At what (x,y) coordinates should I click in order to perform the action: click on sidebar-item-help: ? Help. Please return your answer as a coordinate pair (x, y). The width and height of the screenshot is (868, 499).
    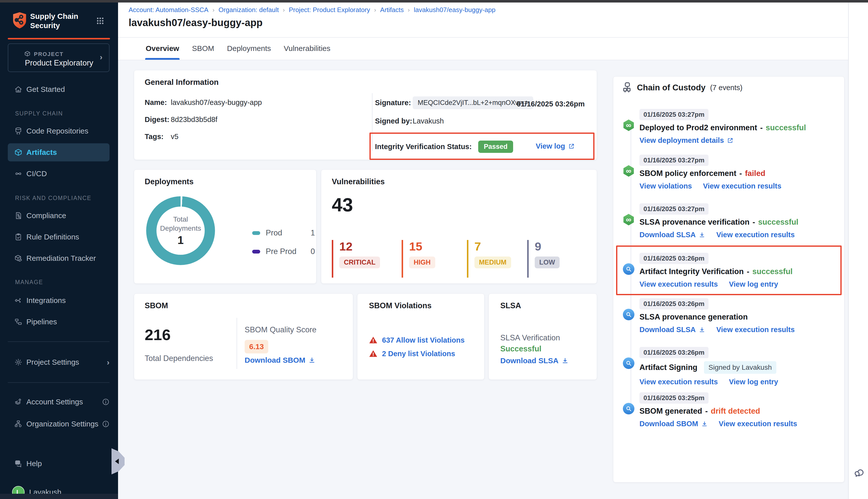
    Looking at the image, I should click on (59, 463).